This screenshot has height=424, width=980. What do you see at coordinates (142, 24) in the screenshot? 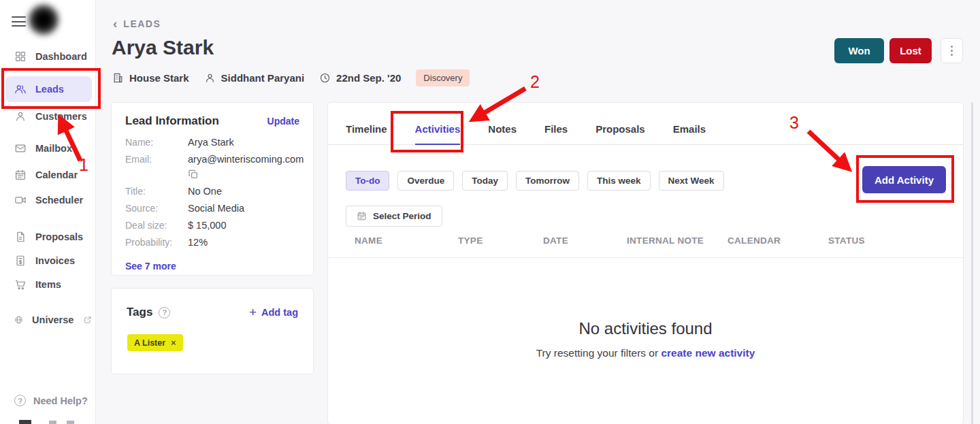
I see `breadcrumb-label: LEADS` at bounding box center [142, 24].